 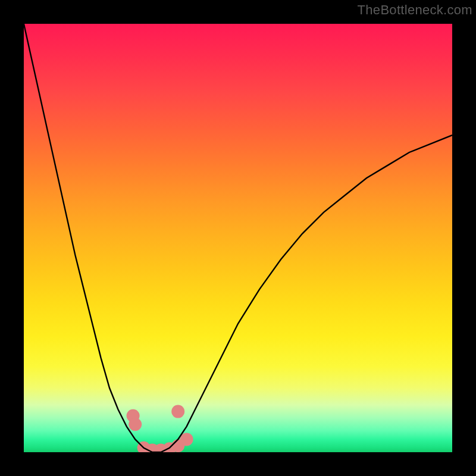 What do you see at coordinates (160, 428) in the screenshot?
I see `curve-markers` at bounding box center [160, 428].